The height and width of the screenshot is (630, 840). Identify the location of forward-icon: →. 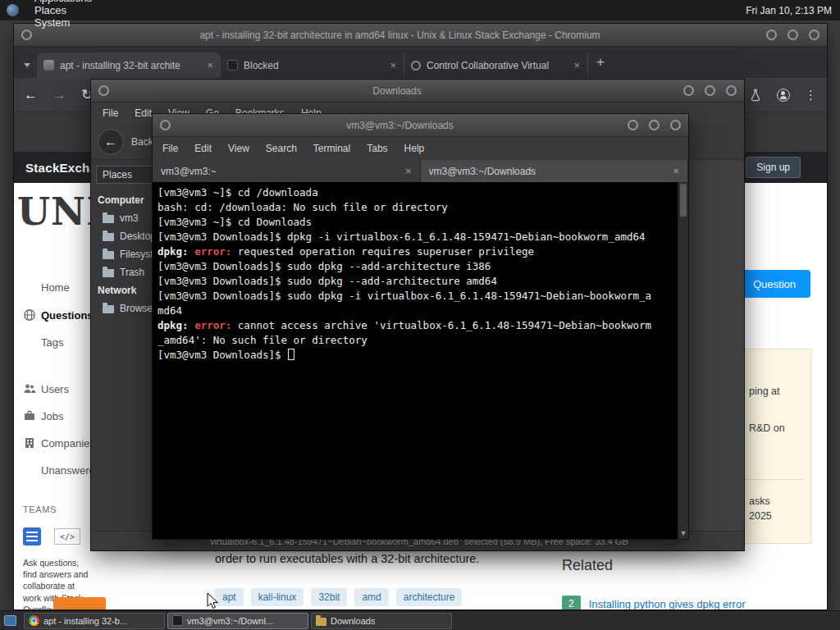
(59, 95).